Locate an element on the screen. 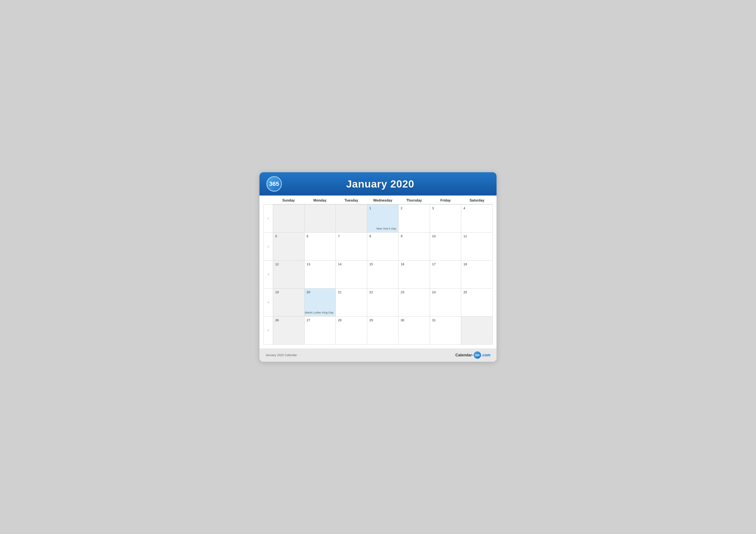 The width and height of the screenshot is (756, 534). week-number-1: 1 is located at coordinates (268, 218).